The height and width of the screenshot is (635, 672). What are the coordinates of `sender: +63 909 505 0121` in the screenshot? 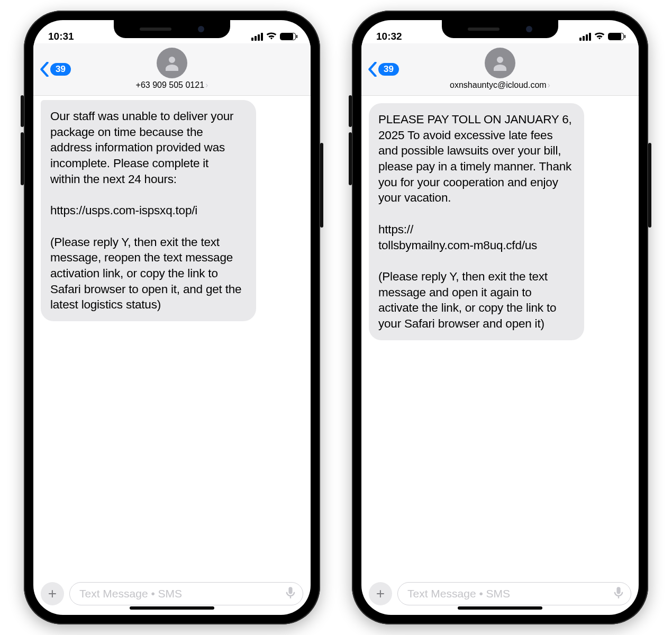 It's located at (170, 85).